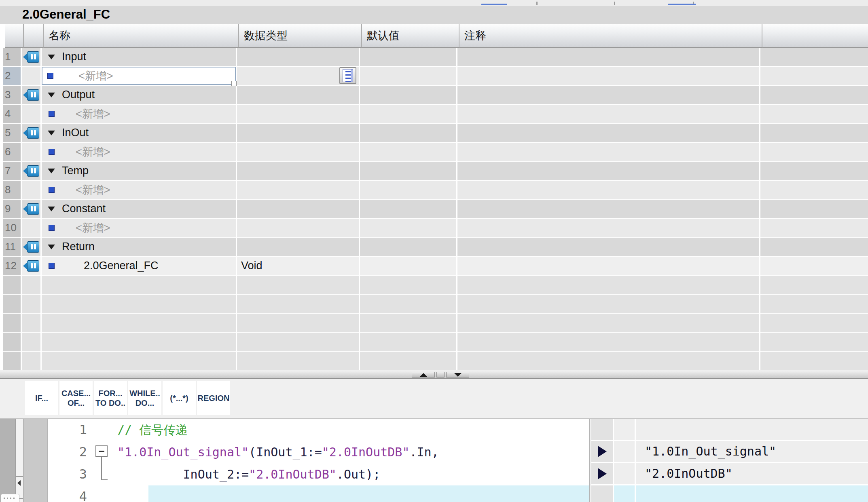 This screenshot has height=502, width=868. Describe the element at coordinates (318, 430) in the screenshot. I see `code-line: 1 // 信号传递` at that location.